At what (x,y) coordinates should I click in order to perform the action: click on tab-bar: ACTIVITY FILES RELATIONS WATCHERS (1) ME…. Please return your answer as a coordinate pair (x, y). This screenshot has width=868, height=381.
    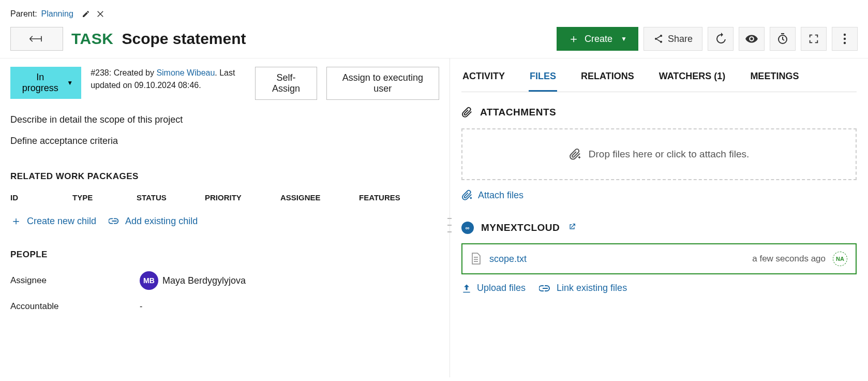
    Looking at the image, I should click on (659, 80).